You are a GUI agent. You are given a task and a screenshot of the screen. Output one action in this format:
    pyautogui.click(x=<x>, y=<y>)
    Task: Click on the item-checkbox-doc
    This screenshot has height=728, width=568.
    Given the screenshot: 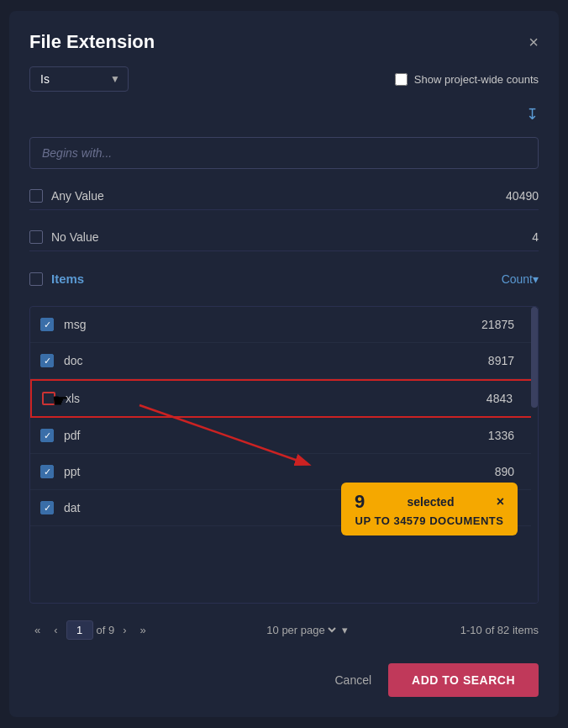 What is the action you would take?
    pyautogui.click(x=47, y=361)
    